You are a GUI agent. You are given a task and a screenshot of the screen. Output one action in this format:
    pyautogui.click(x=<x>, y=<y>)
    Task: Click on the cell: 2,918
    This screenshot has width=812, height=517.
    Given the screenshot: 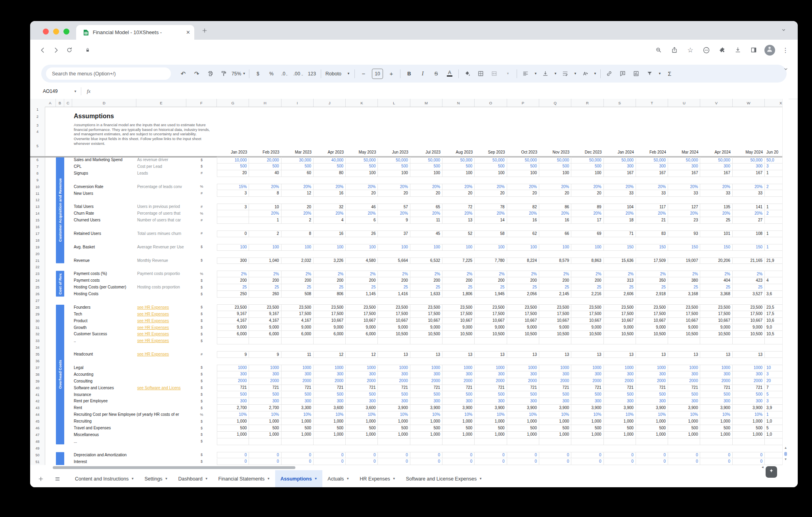 What is the action you would take?
    pyautogui.click(x=652, y=294)
    